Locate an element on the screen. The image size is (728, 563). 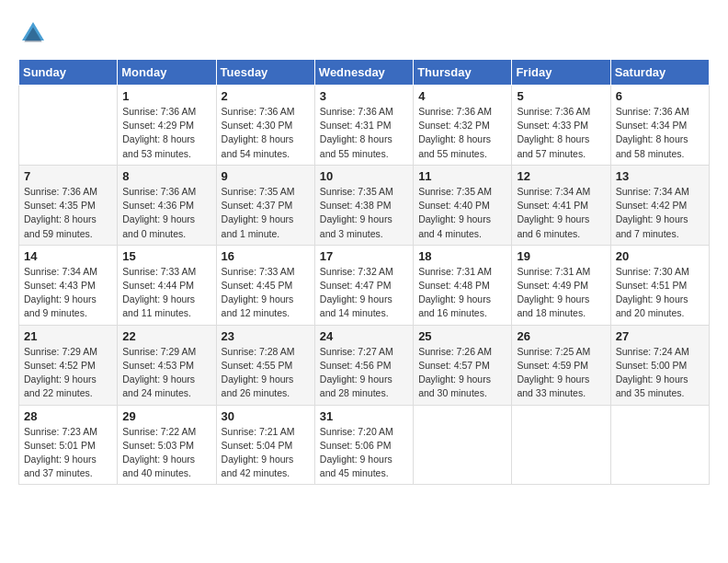
day-number: 20 is located at coordinates (660, 256).